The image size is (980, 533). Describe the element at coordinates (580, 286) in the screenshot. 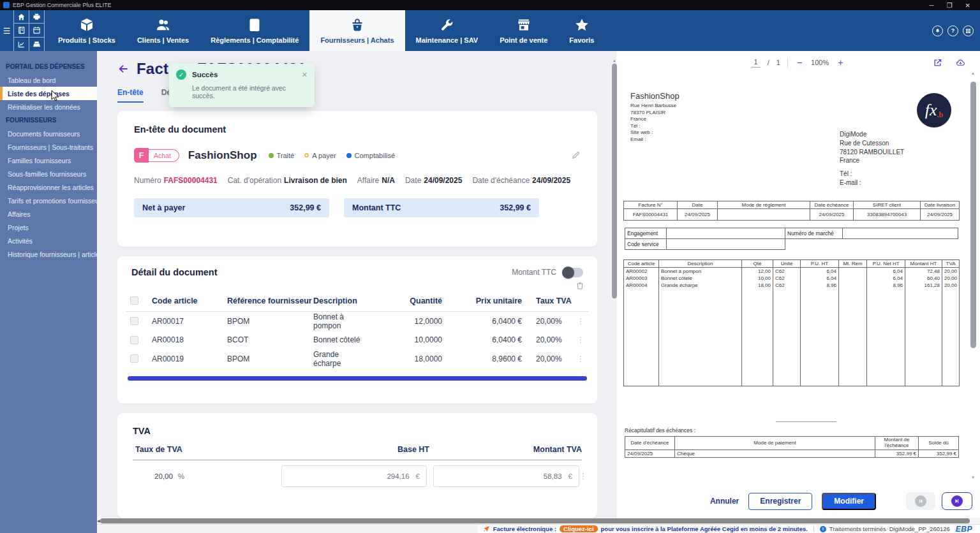

I see `delete-rows-icon` at that location.